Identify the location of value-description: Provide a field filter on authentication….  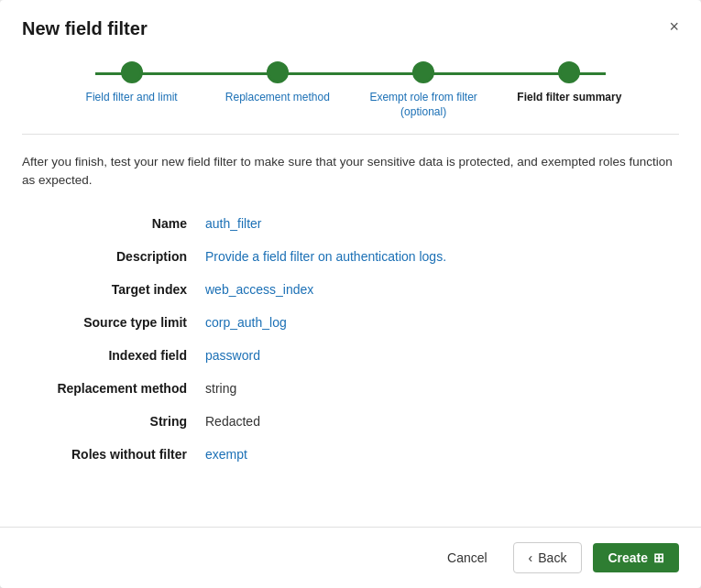
(326, 256).